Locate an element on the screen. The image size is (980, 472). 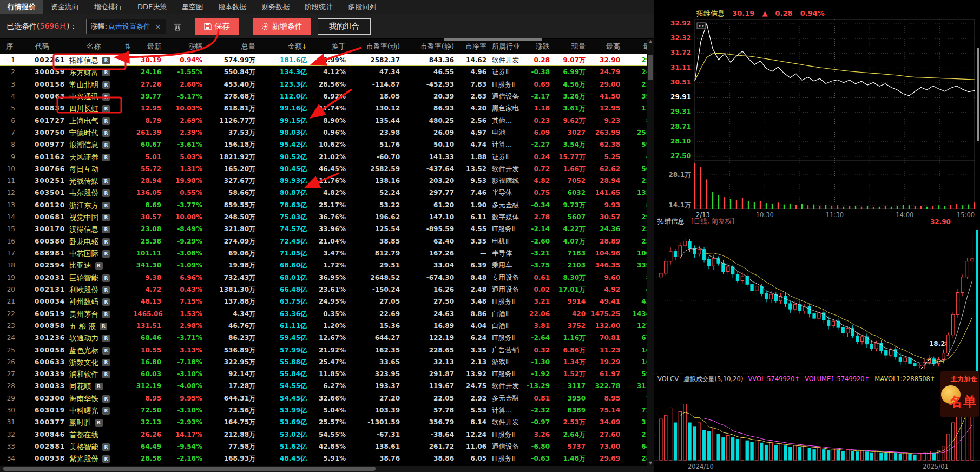
column-header: 市盈率(动) is located at coordinates (376, 47).